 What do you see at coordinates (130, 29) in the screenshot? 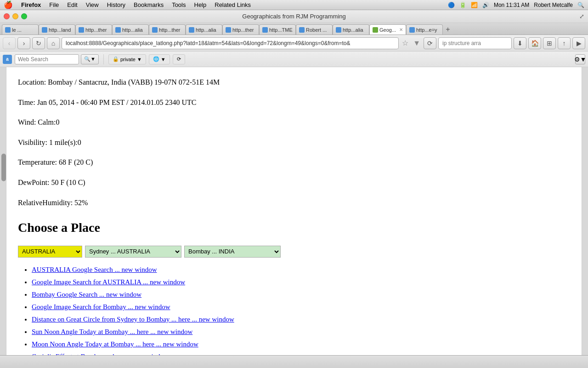
I see `tab-3: http...alia` at bounding box center [130, 29].